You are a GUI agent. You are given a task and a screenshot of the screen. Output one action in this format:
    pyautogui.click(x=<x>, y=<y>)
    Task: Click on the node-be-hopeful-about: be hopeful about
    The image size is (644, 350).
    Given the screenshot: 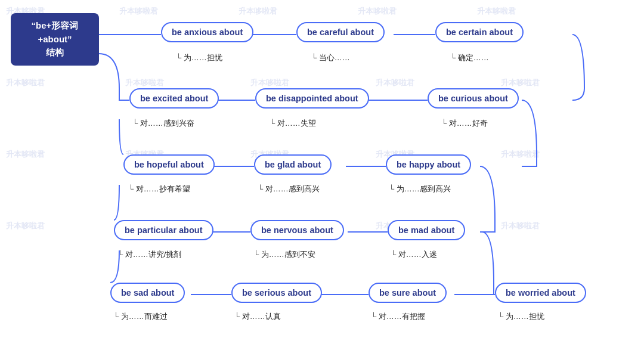 What is the action you would take?
    pyautogui.click(x=169, y=165)
    